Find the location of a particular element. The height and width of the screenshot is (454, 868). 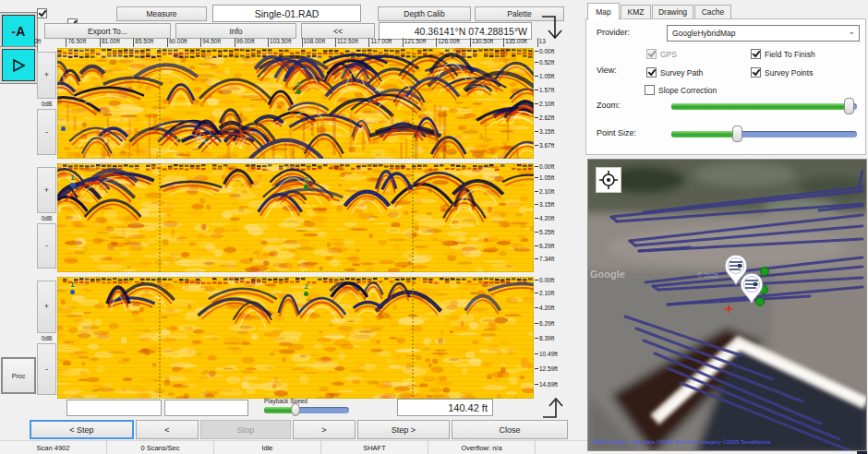

tab-drawing: Drawing is located at coordinates (672, 12).